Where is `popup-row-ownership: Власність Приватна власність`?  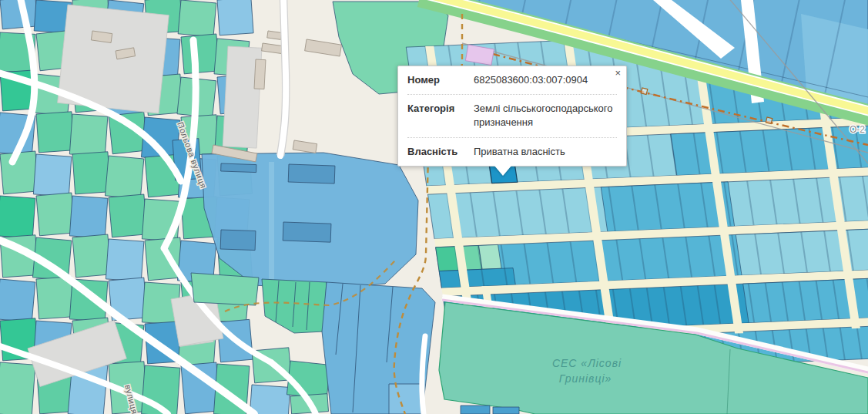 popup-row-ownership: Власність Приватна власність is located at coordinates (512, 151).